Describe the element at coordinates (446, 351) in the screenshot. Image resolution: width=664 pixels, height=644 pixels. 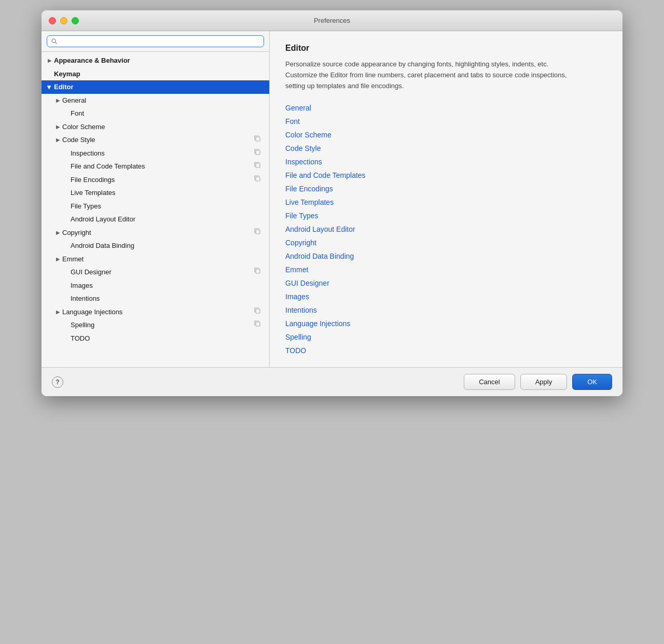
I see `main-link-todo: TODO` at that location.